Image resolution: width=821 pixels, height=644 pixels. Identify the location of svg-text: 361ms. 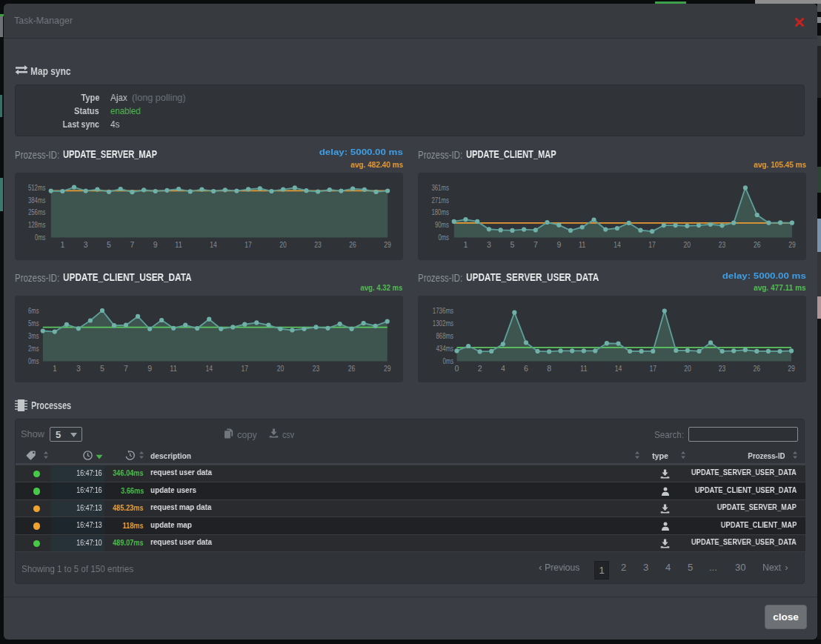
(440, 187).